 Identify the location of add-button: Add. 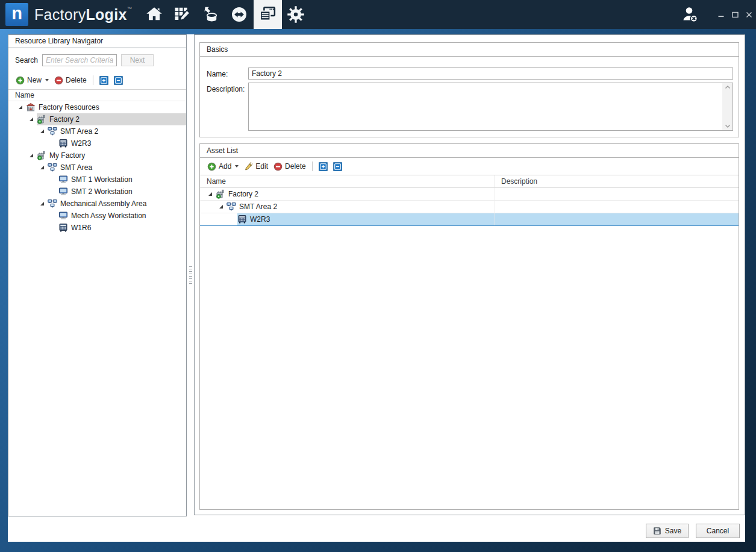
(223, 166).